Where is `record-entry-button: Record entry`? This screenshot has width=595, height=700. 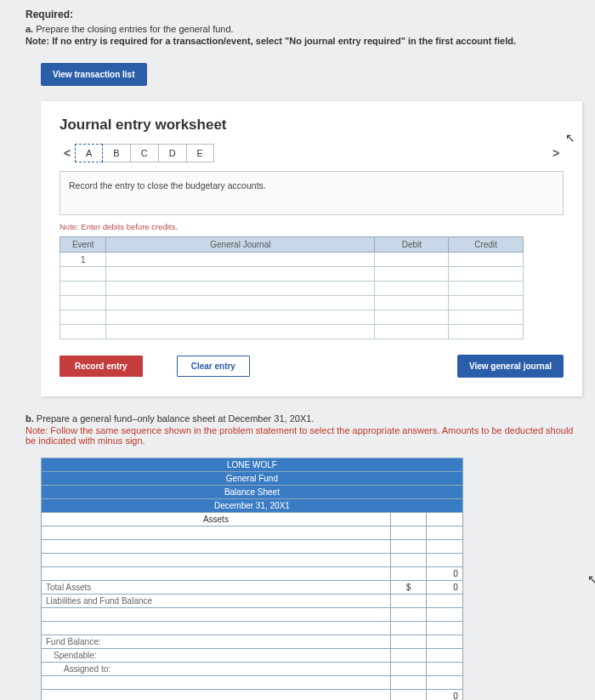 record-entry-button: Record entry is located at coordinates (101, 366).